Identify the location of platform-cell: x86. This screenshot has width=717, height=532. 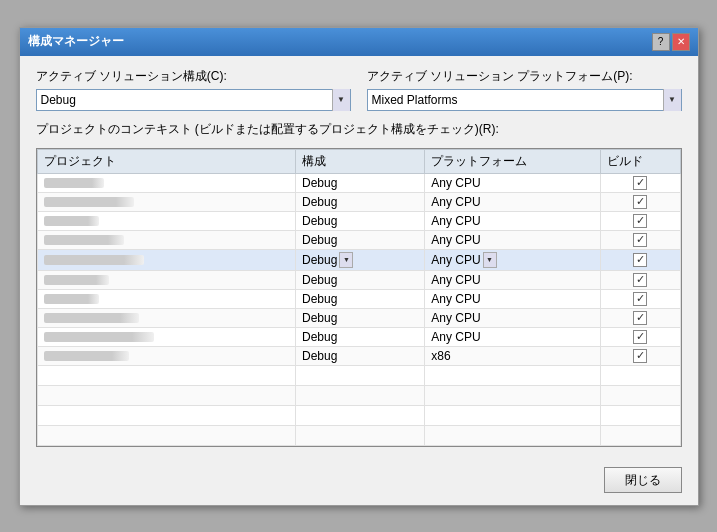
(513, 356).